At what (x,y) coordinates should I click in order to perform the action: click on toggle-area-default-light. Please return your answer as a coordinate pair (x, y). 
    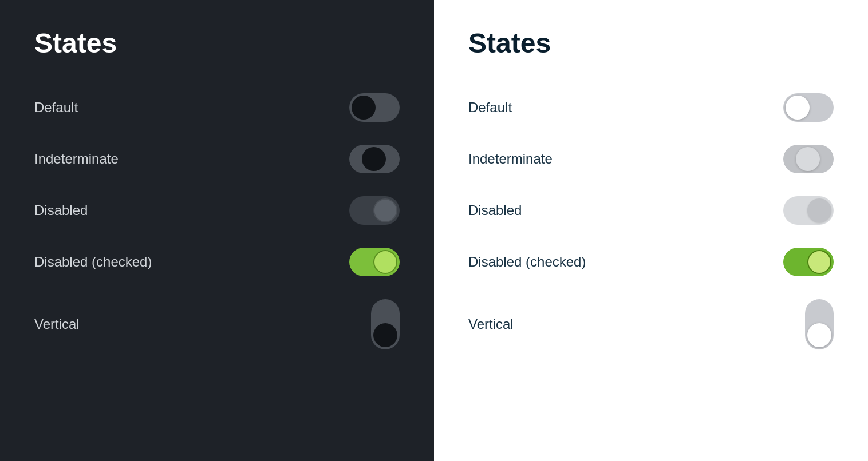
    Looking at the image, I should click on (799, 108).